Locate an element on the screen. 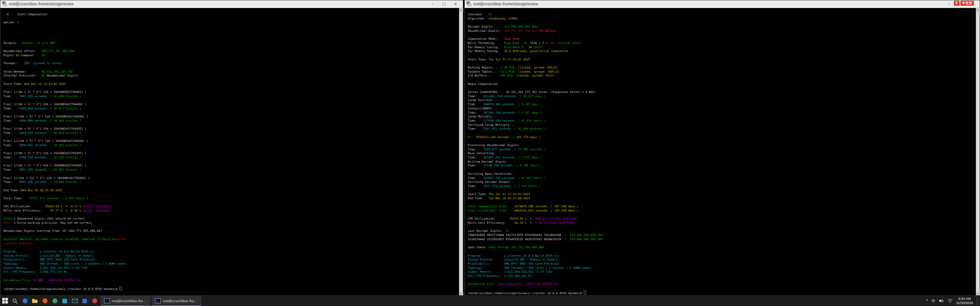 The width and height of the screenshot is (980, 306). terminal-line: Threads: 375 (pinned to cores) is located at coordinates (231, 63).